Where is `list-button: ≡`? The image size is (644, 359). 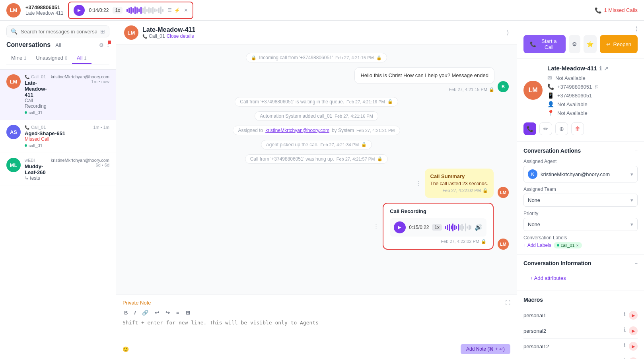 list-button: ≡ is located at coordinates (178, 312).